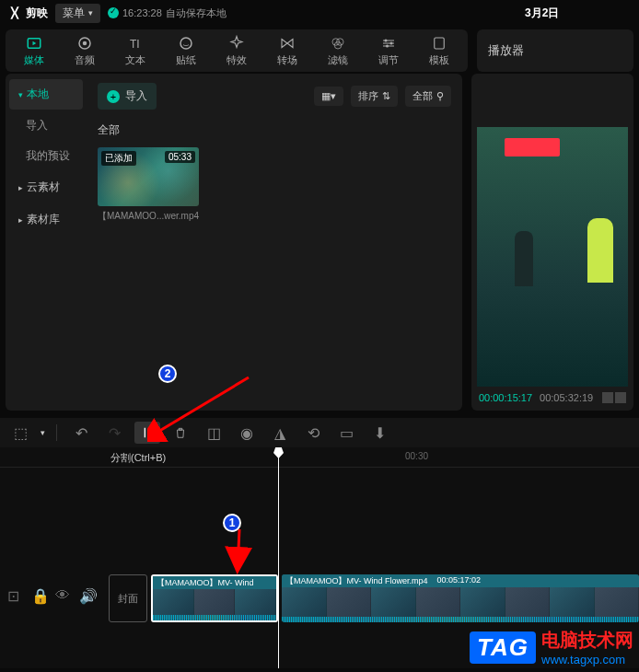 The height and width of the screenshot is (672, 639). What do you see at coordinates (274, 96) in the screenshot?
I see `media-toolbar: + 导入 ▦▾ 排序 ⇅ 全部 ⚲` at bounding box center [274, 96].